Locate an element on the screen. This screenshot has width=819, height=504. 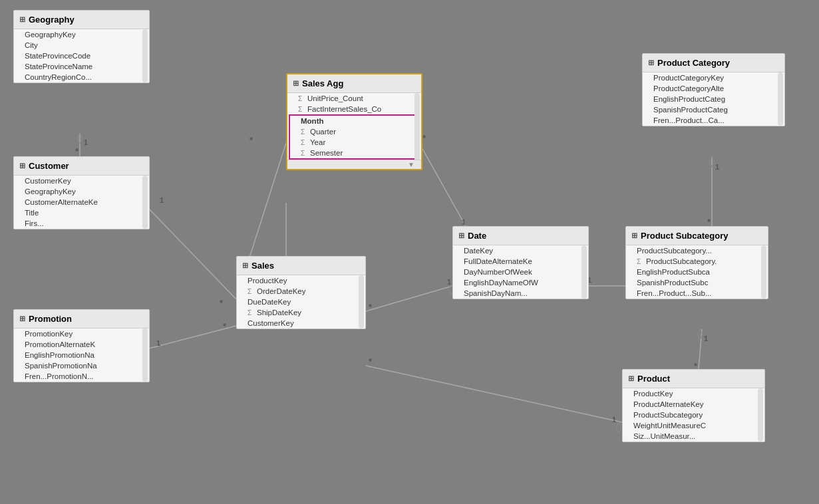
table-row: ProductAlternateKey is located at coordinates (693, 404).